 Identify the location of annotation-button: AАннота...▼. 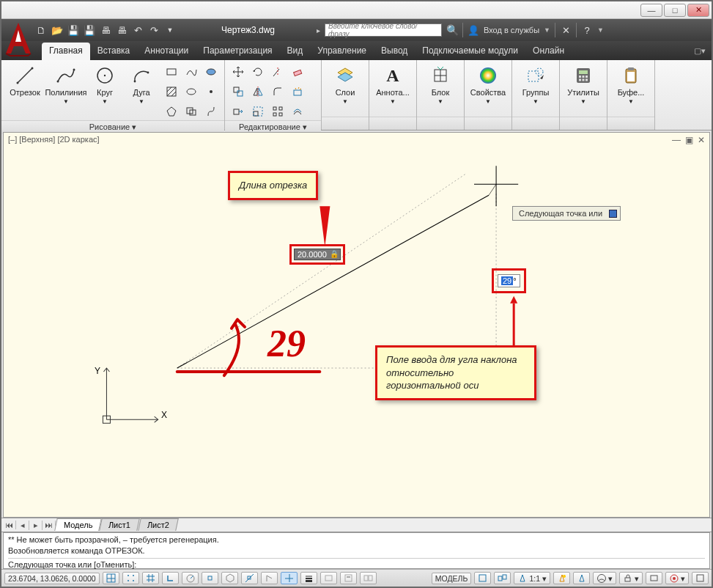
(393, 89).